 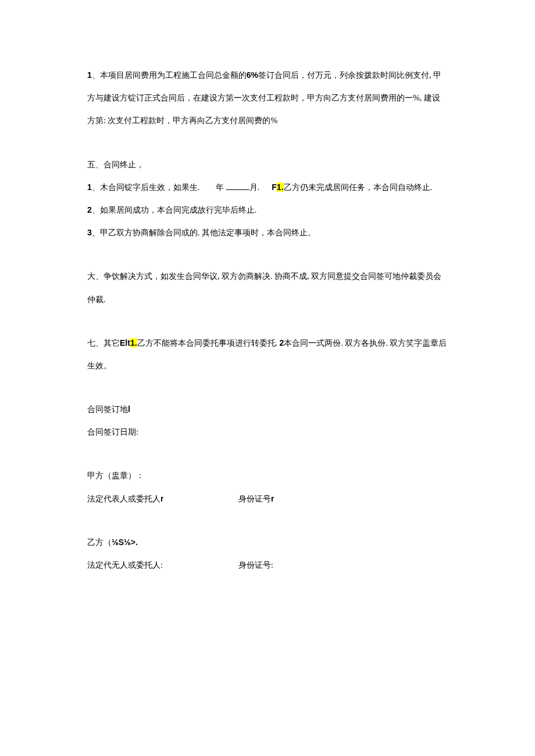 I want to click on elt-highlight: 1., so click(x=134, y=343).